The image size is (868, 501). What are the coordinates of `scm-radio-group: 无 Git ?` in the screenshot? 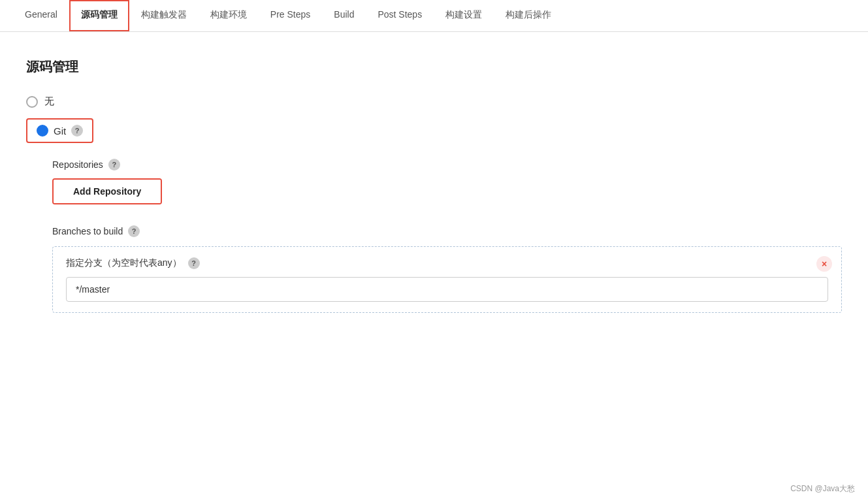 It's located at (434, 119).